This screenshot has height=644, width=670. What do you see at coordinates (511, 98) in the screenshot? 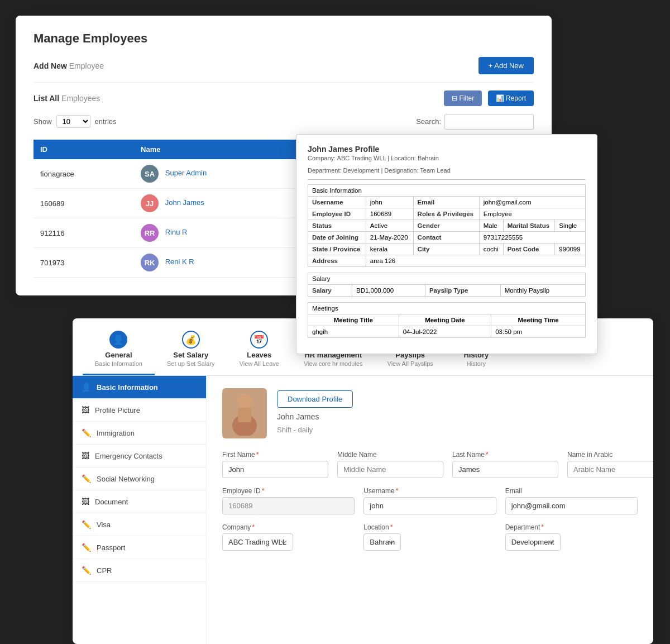
I see `report-button: 📊 Report` at bounding box center [511, 98].